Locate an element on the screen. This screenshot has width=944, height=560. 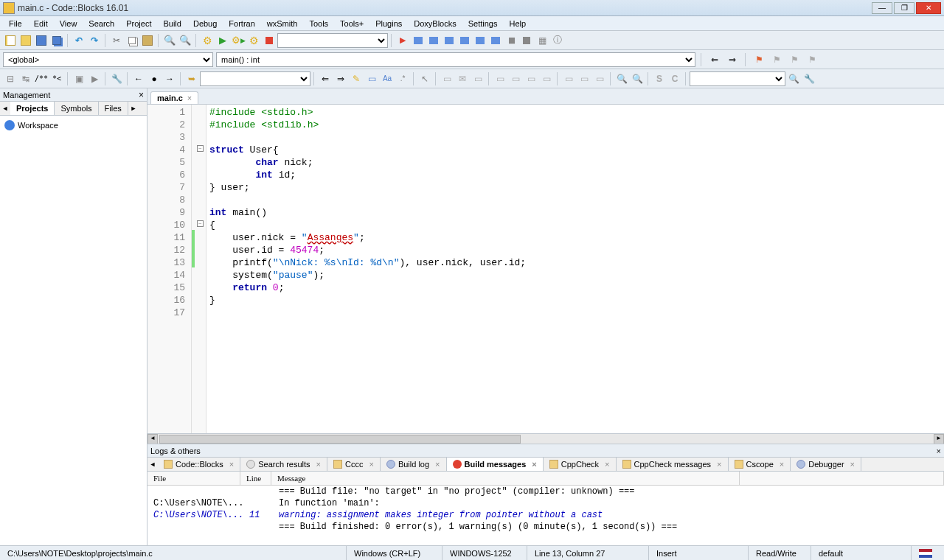
highlight-next-button: ⇒ is located at coordinates (341, 79).